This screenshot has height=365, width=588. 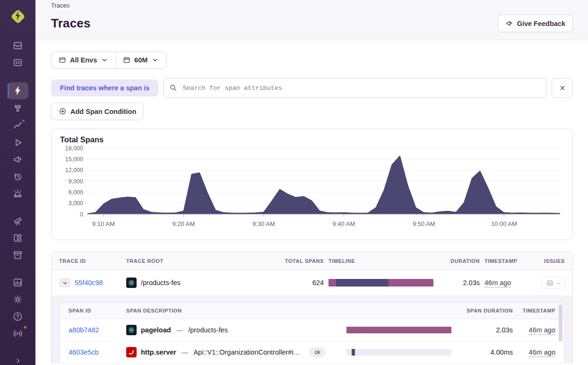 I want to click on dashboards-icon, so click(x=18, y=238).